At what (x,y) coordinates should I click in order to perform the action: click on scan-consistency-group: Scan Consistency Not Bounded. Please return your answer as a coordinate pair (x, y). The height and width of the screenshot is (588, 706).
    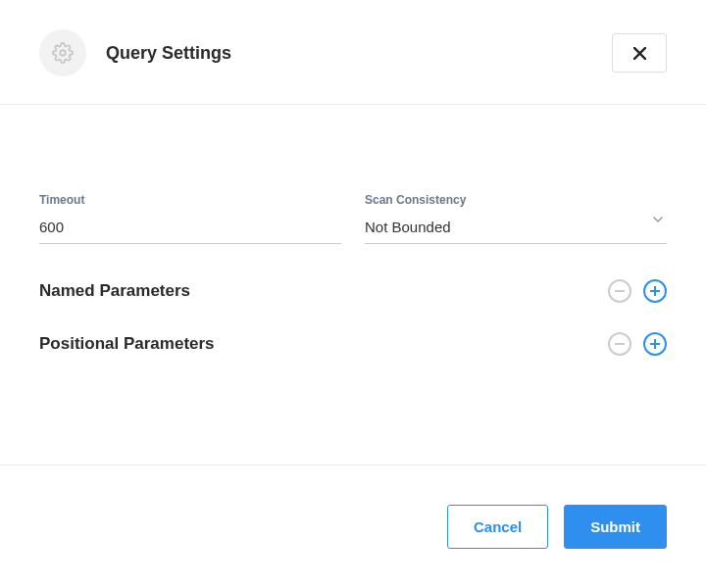
    Looking at the image, I should click on (516, 219).